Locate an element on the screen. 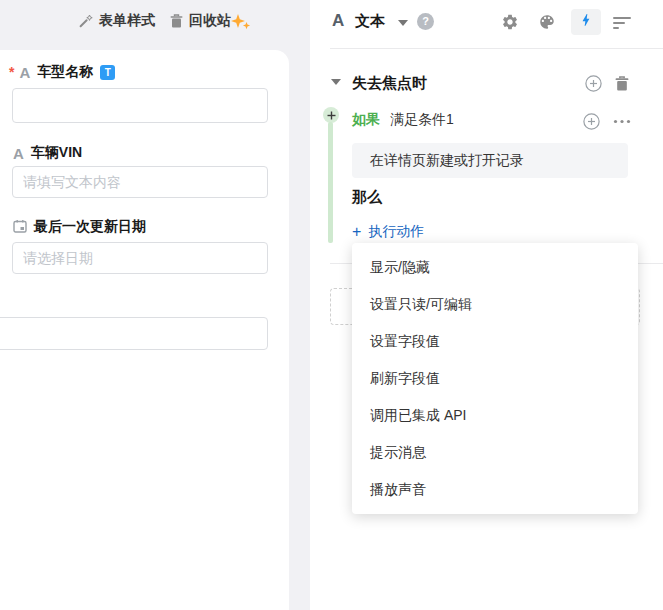 The height and width of the screenshot is (610, 663). style-tab-palette-icon is located at coordinates (547, 24).